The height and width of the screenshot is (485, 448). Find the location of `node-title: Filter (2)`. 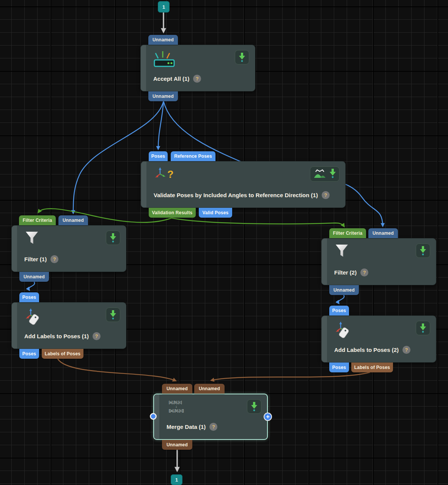

node-title: Filter (2) is located at coordinates (345, 272).